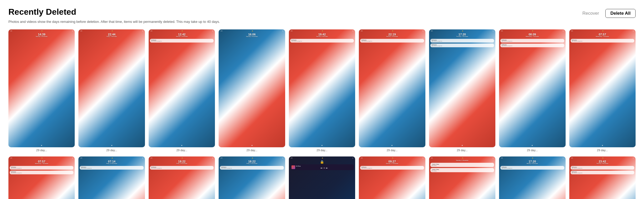 This screenshot has width=644, height=199. I want to click on list-item: ●●●🔒▲08:09Wednesday, 7 NovemberNotificat…, so click(532, 91).